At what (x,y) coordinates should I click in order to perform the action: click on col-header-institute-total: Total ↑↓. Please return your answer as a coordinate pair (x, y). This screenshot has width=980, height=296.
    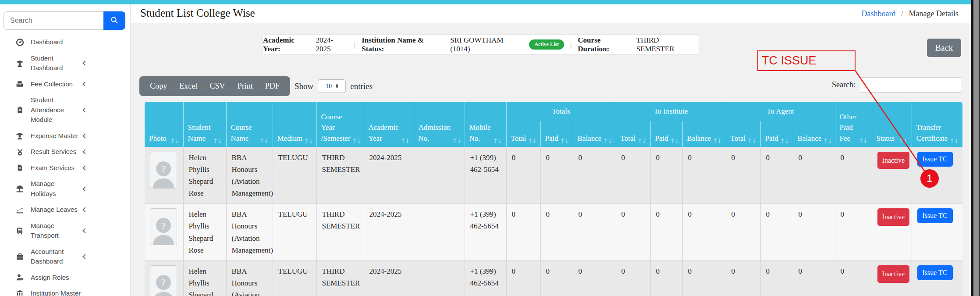
    Looking at the image, I should click on (633, 134).